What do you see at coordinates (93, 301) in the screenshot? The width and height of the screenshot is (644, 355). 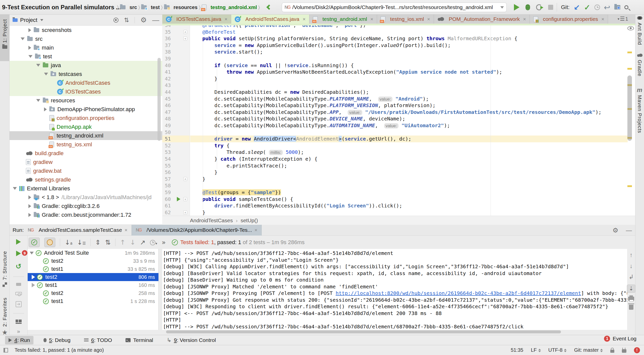 I see `test-tree-item: ✓test11 s 228 ms` at bounding box center [93, 301].